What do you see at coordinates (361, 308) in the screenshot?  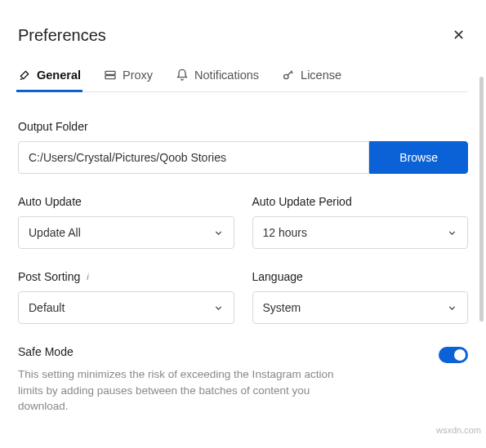 I see `language-select: System` at bounding box center [361, 308].